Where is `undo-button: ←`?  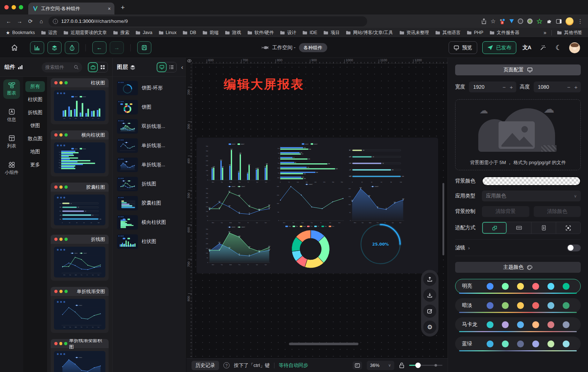
undo-button: ← is located at coordinates (99, 48).